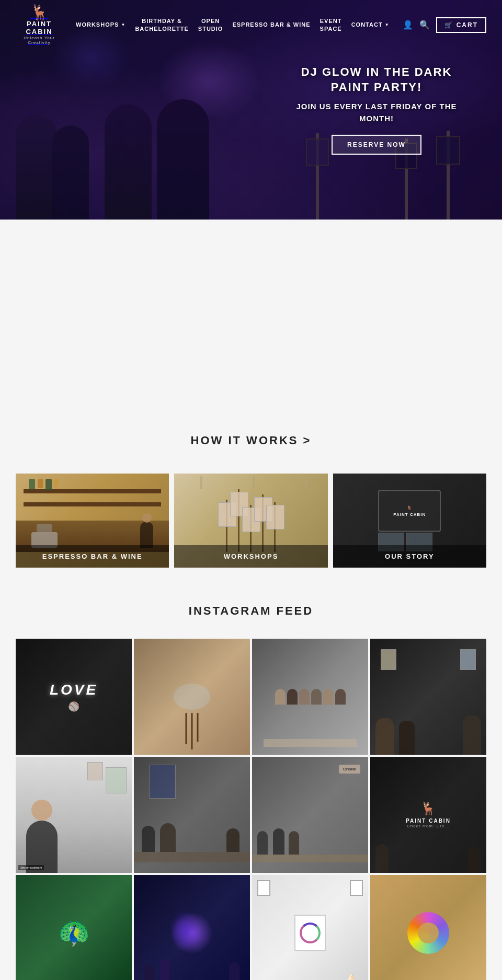 Image resolution: width=502 pixels, height=980 pixels. What do you see at coordinates (74, 933) in the screenshot?
I see `peacock-artwork: 🦚` at bounding box center [74, 933].